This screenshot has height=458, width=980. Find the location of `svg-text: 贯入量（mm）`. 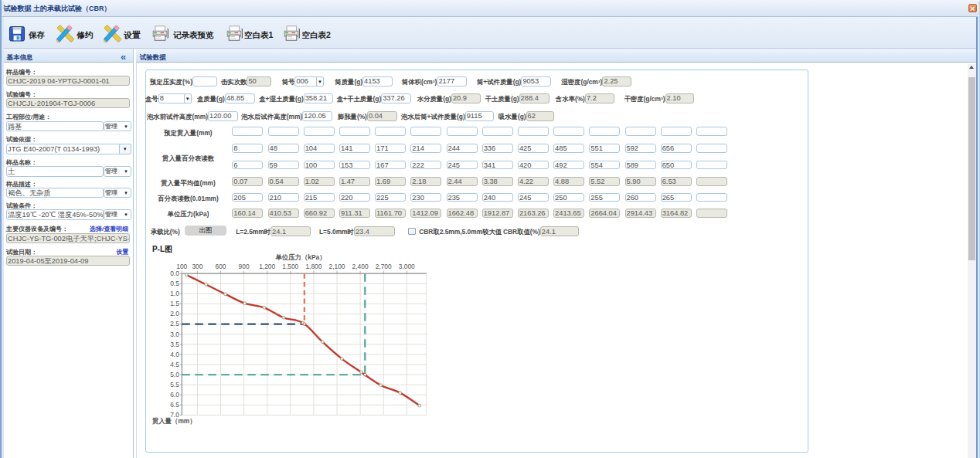

svg-text: 贯入量（mm） is located at coordinates (174, 421).